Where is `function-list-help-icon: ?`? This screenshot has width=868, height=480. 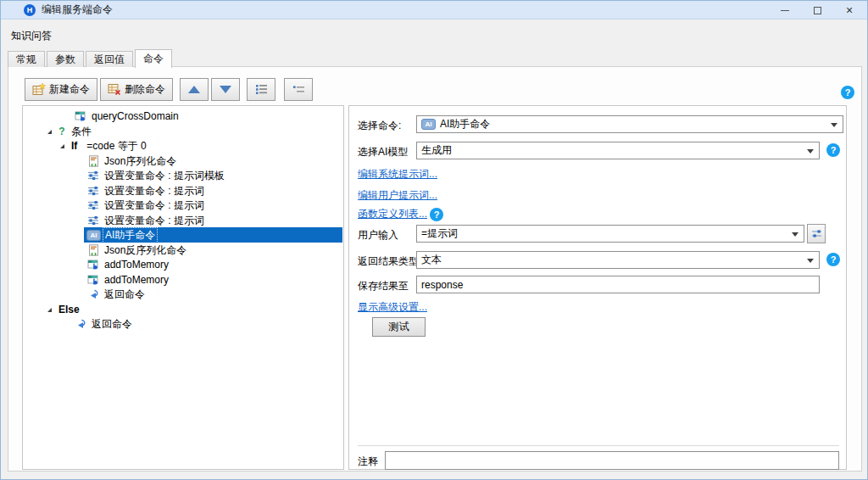
function-list-help-icon: ? is located at coordinates (437, 215).